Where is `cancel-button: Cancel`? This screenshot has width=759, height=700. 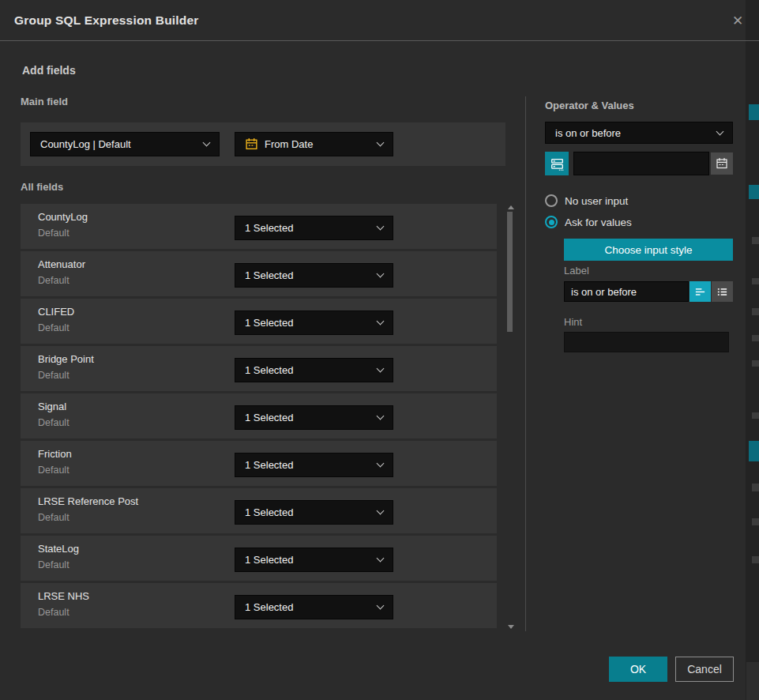 cancel-button: Cancel is located at coordinates (705, 669).